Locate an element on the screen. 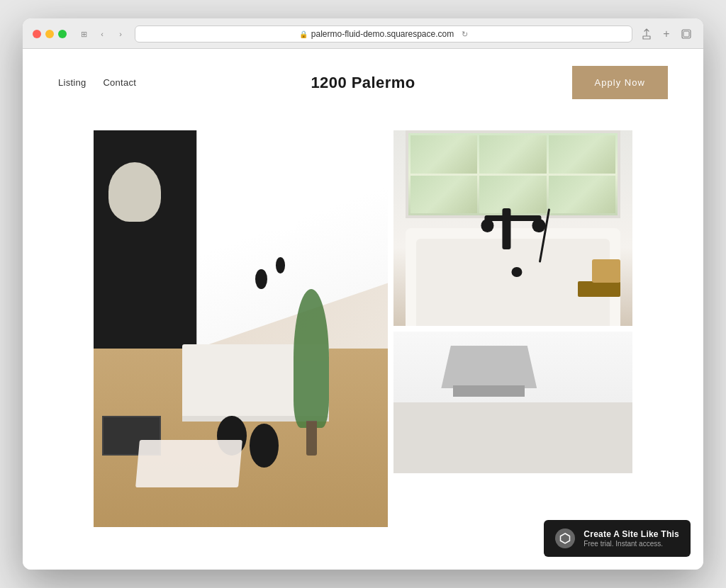  contact-nav-link: Contact is located at coordinates (119, 82).